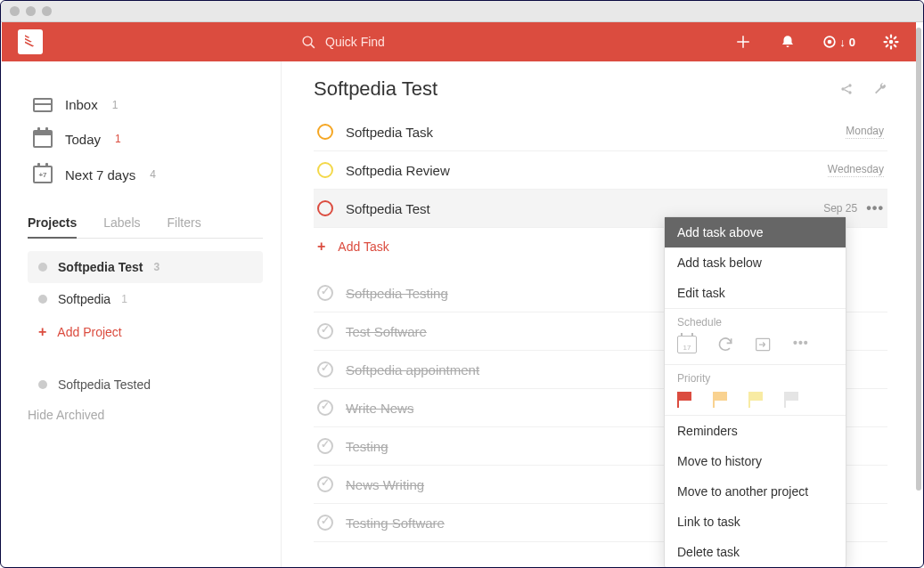 This screenshot has height=568, width=924. What do you see at coordinates (601, 132) in the screenshot?
I see `task-row: Softpedia Task Monday` at bounding box center [601, 132].